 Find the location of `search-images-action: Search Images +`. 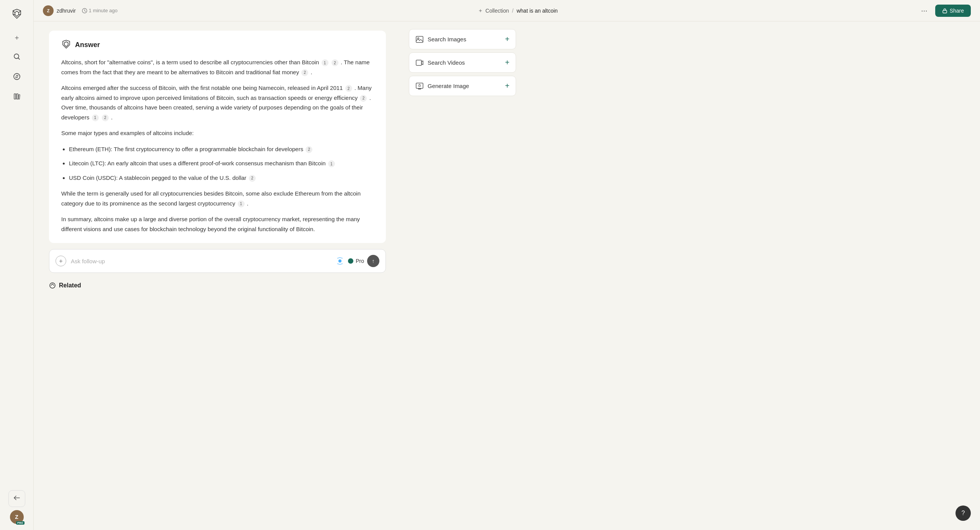

search-images-action: Search Images + is located at coordinates (462, 39).